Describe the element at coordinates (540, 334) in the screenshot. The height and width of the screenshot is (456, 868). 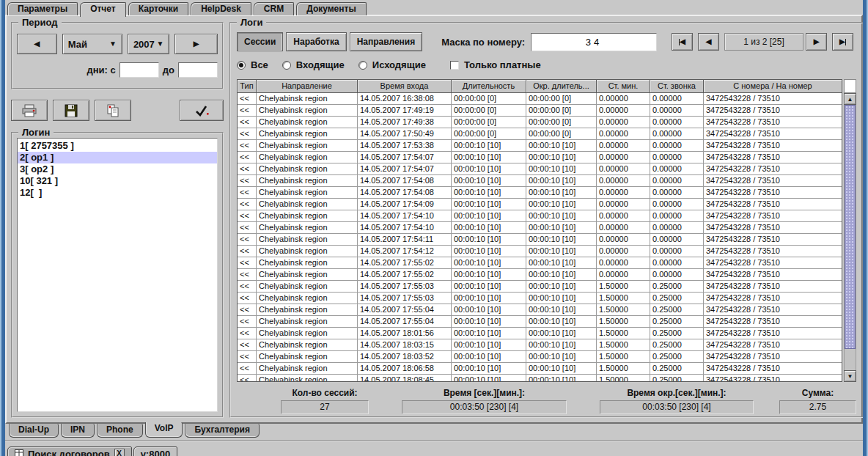
I see `table-row: << Chelyabinsk region 14.05.2007 18:01:5…` at that location.